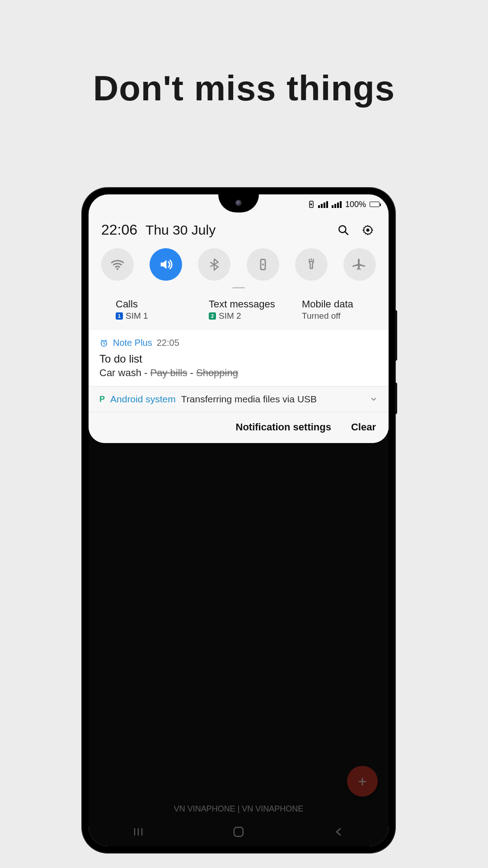  I want to click on sim-texts-value: SIM 2, so click(230, 316).